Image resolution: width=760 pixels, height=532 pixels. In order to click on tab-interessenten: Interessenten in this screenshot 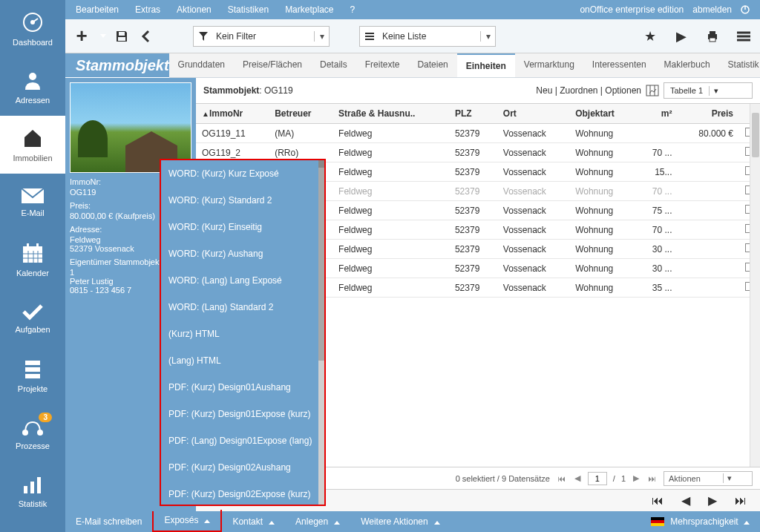, I will do `click(619, 65)`.